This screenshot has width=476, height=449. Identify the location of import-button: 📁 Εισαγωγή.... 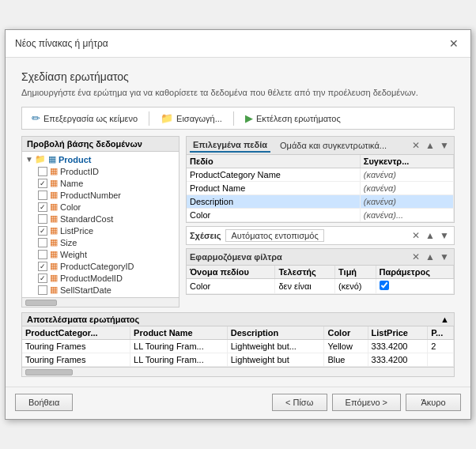
(191, 119).